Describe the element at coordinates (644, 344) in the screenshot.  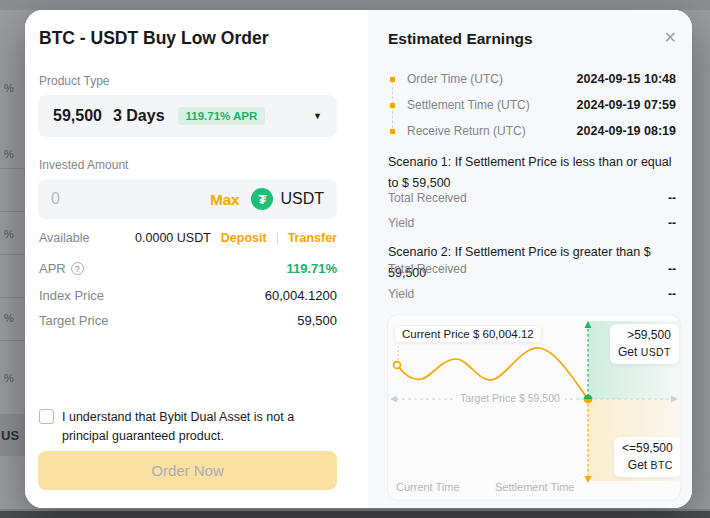
I see `payoff-above-label: >59,500 Get USDT` at that location.